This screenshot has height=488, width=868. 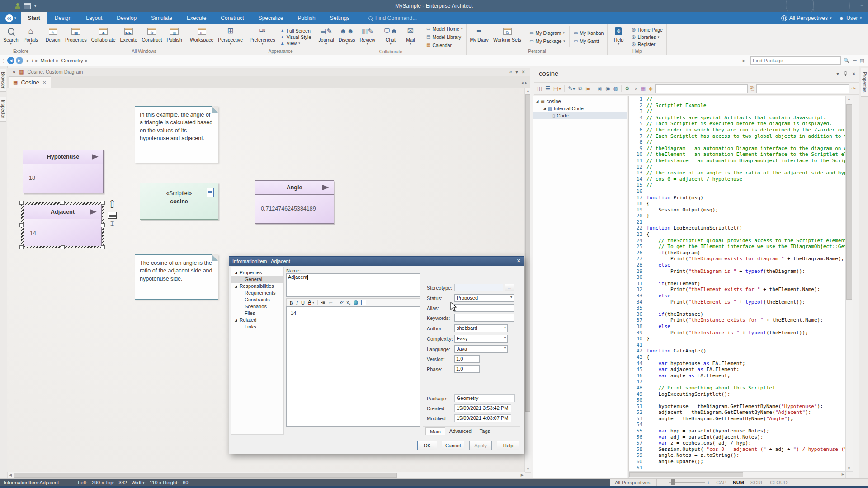 I want to click on panel-options-icon: ▤, so click(x=862, y=61).